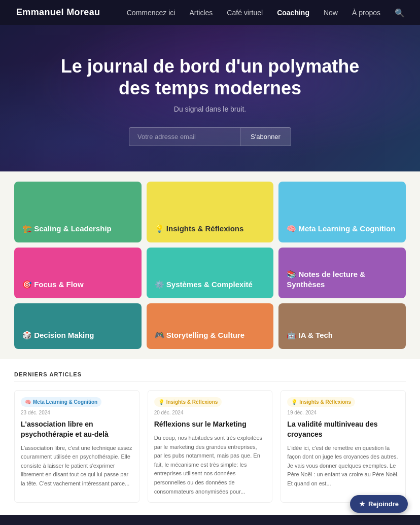  I want to click on category-card-focus: 🎯 Focus & Flow, so click(78, 273).